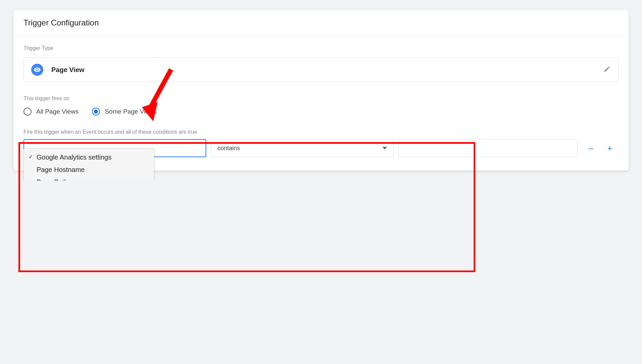 The width and height of the screenshot is (642, 364). Describe the element at coordinates (321, 48) in the screenshot. I see `trigger-type-label: Trigger Type` at that location.